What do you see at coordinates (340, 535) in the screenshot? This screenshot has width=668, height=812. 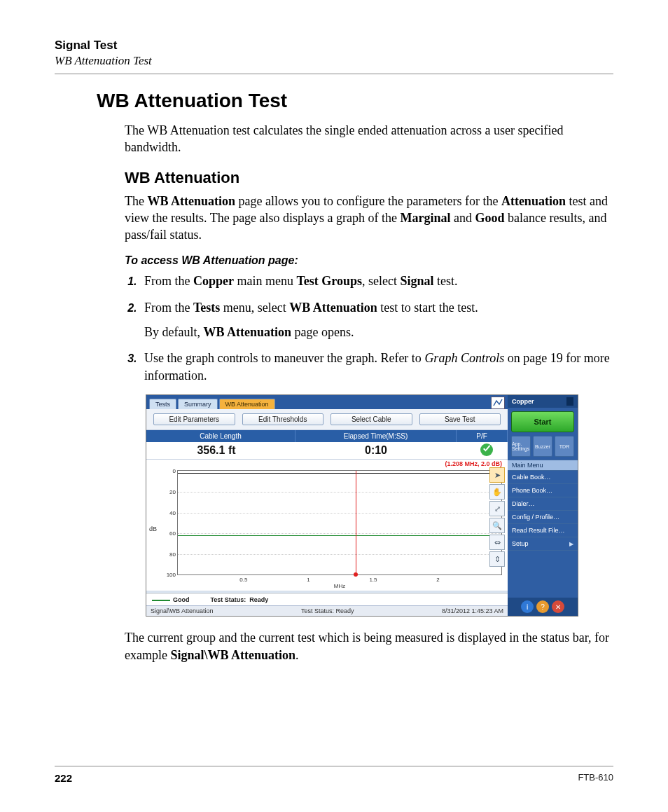 I see `series-good-threshold` at bounding box center [340, 535].